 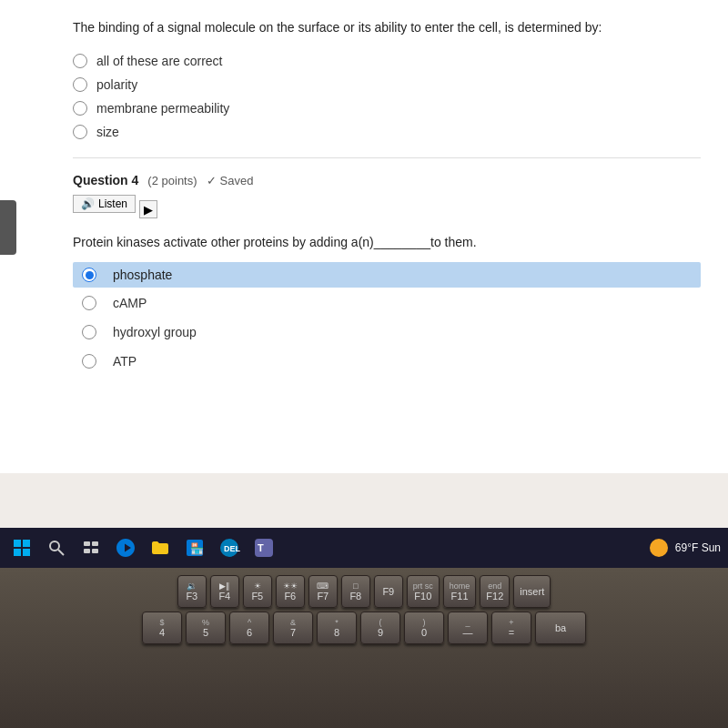 I want to click on key-f5: ☀ F5, so click(x=258, y=592).